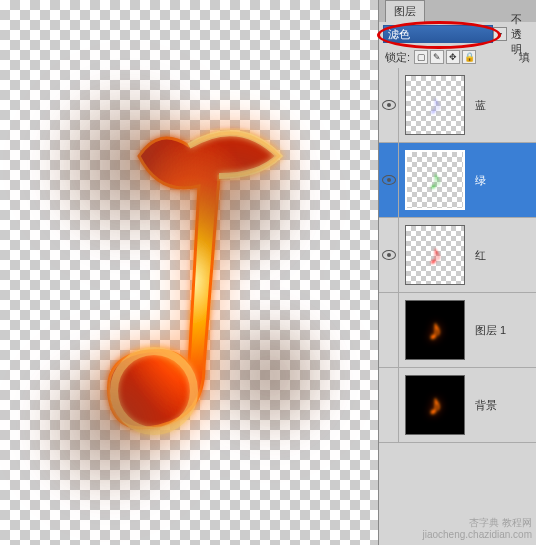  Describe the element at coordinates (399, 34) in the screenshot. I see `blend-mode-value: 滤色` at that location.